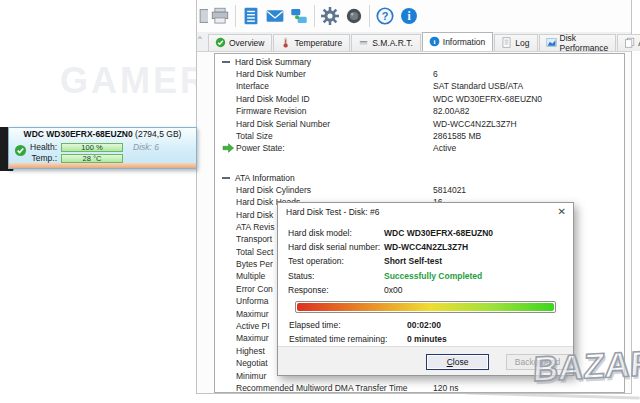  Describe the element at coordinates (336, 261) in the screenshot. I see `dialog-row-label: Test operation:` at that location.